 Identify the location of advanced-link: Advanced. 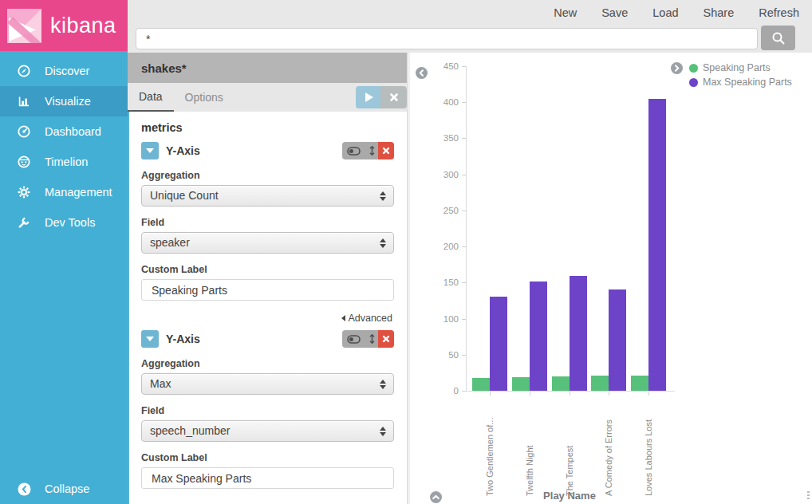
(266, 318).